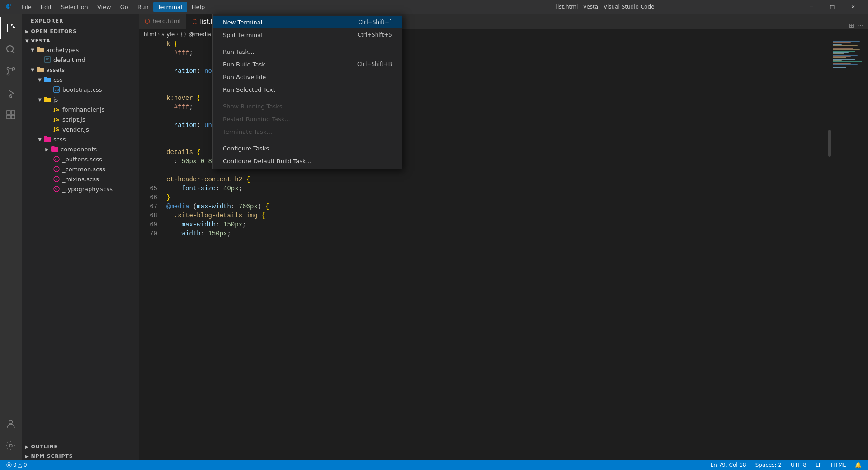  Describe the element at coordinates (55, 70) in the screenshot. I see `assets-label: assets` at that location.